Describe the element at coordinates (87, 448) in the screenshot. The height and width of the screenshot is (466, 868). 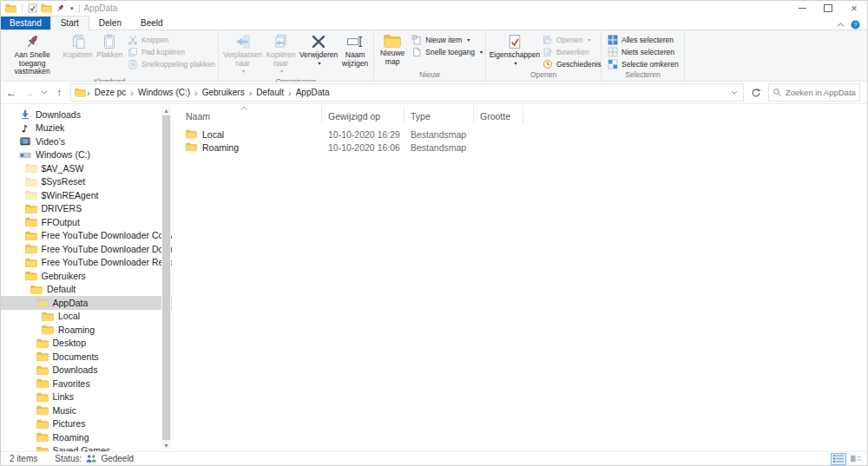
I see `sidebar-item-saved-games: Saved Games` at that location.